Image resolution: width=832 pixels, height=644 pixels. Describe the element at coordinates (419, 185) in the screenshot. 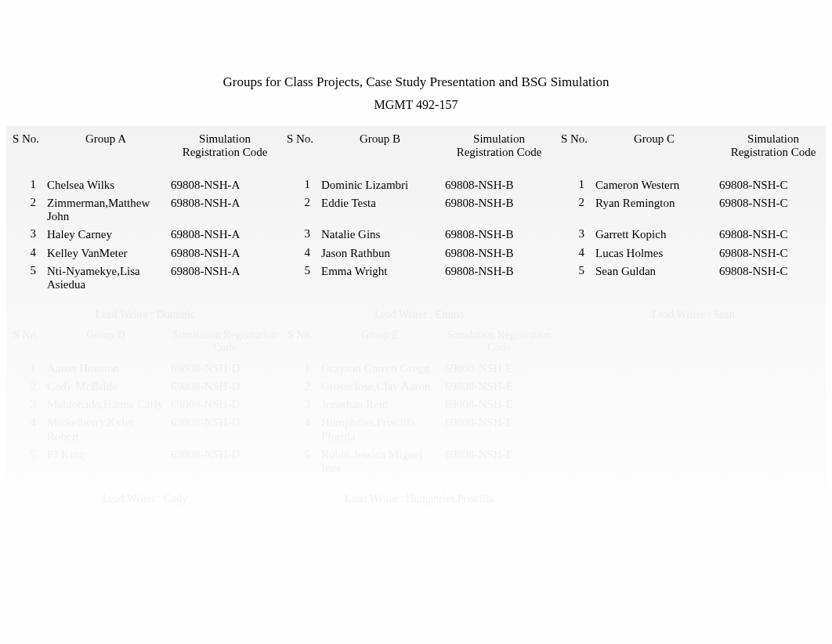

I see `table-row: 1 Chelsea Wilks 69808-NSH-A 1 Dominic Li…` at that location.